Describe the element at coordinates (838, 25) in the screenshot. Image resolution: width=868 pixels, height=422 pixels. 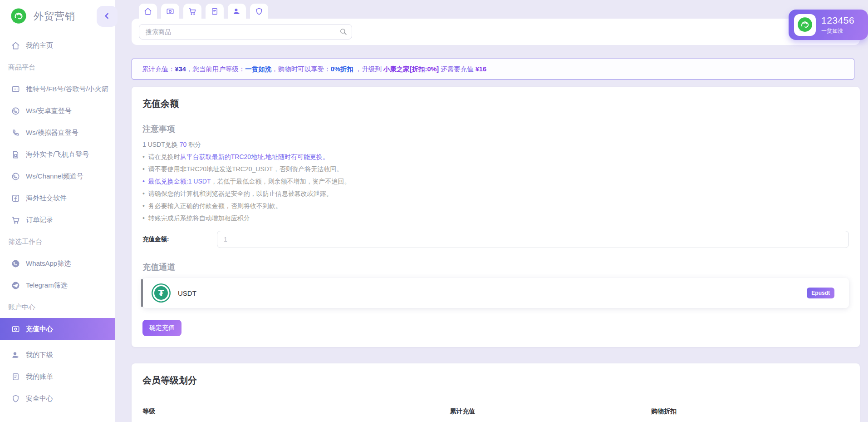
I see `user-meta: 123456 一贫如洗` at that location.